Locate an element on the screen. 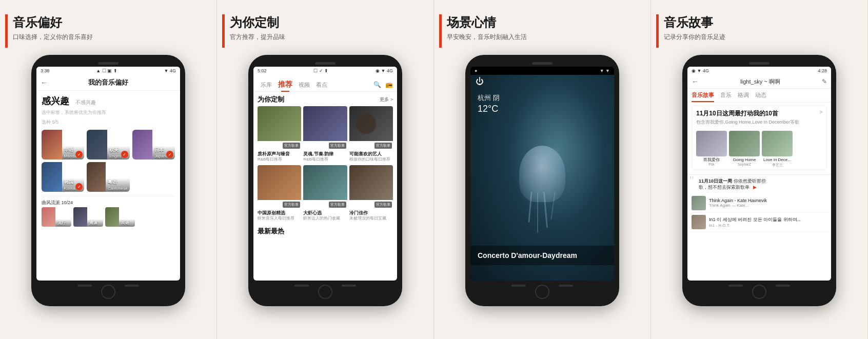 This screenshot has width=868, height=339. genre-english: 欧美English ✓ is located at coordinates (108, 145).